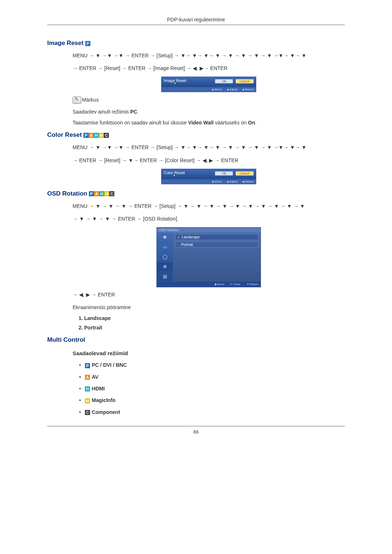 This screenshot has width=392, height=554. What do you see at coordinates (209, 112) in the screenshot?
I see `note-text-1: Saadaolev ainult režiimis PC.` at bounding box center [209, 112].